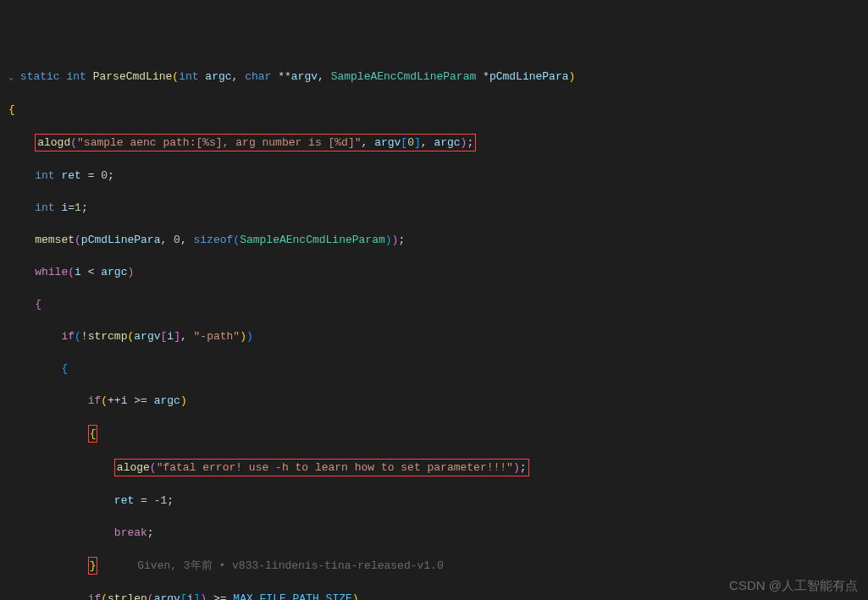  I want to click on watermark: CSDN @人工智能有点, so click(793, 586).